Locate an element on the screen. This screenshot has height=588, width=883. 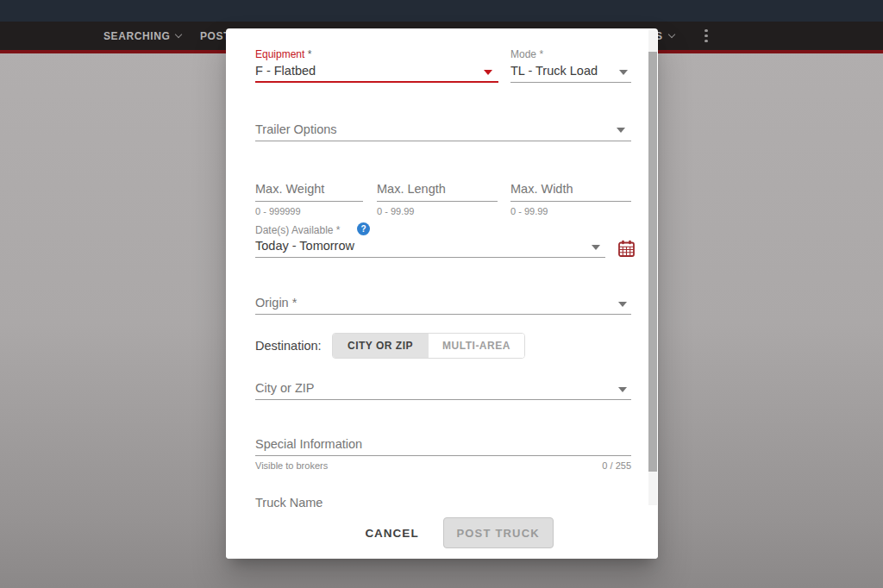
special-information-helper: Visible to brokers is located at coordinates (291, 466).